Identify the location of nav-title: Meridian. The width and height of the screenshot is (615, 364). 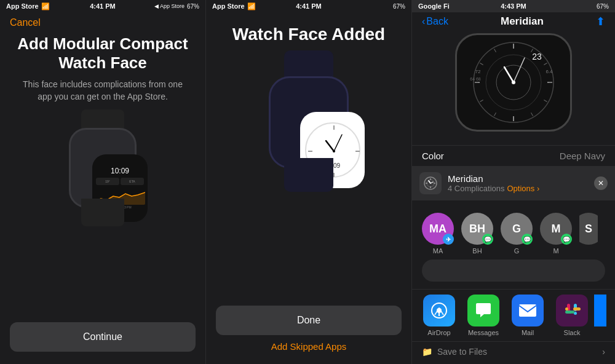
(522, 22).